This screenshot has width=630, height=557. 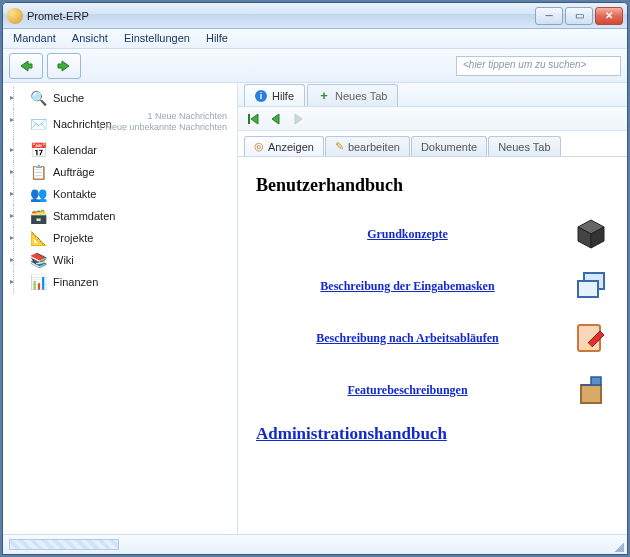 What do you see at coordinates (315, 39) in the screenshot?
I see `menu-bar: Mandant Ansicht Einstellungen Hilfe` at bounding box center [315, 39].